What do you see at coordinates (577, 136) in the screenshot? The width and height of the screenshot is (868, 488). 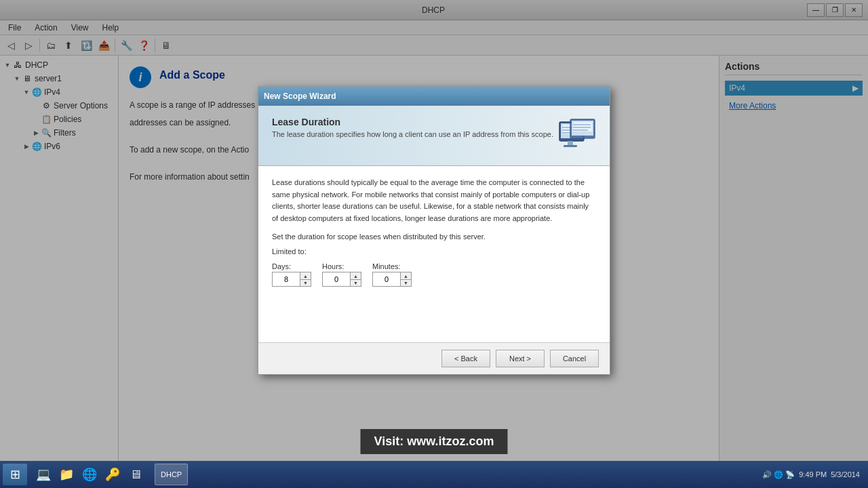 I see `wizard-header-icon-container` at bounding box center [577, 136].